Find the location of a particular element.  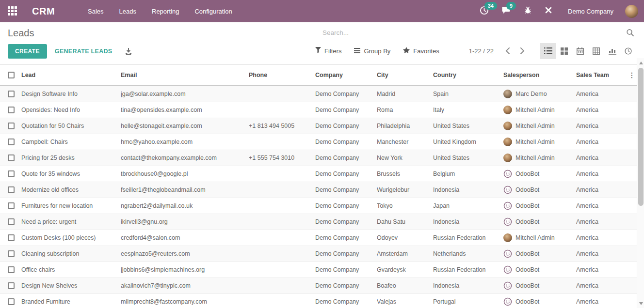

lead-cell: Furnitures for new location is located at coordinates (71, 206).